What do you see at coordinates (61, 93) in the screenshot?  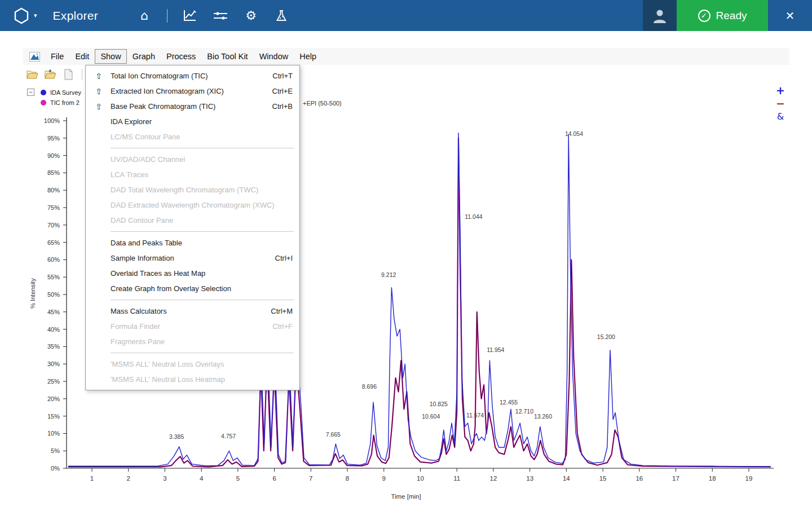 I see `legend-item-ida-survey: IDA Survey` at bounding box center [61, 93].